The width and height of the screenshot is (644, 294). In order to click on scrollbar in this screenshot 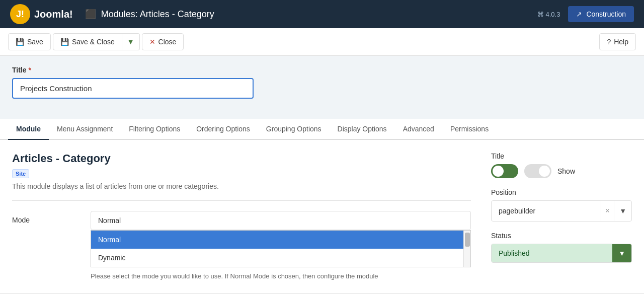, I will do `click(467, 249)`.